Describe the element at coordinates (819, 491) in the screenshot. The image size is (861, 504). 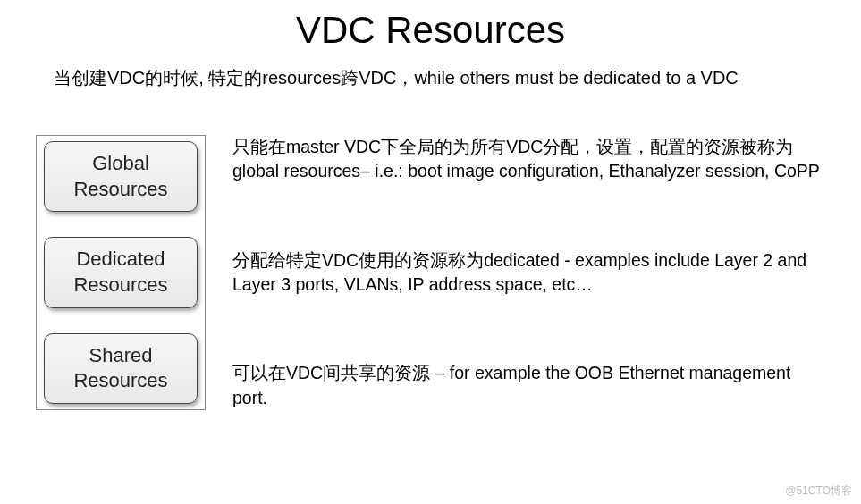
I see `watermark: @51CTO博客` at that location.